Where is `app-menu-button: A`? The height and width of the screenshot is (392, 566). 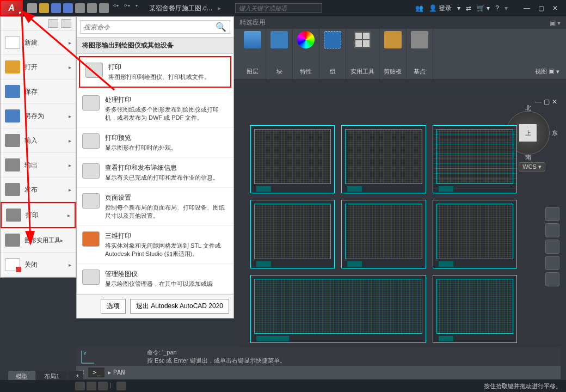 app-menu-button: A is located at coordinates (11, 8).